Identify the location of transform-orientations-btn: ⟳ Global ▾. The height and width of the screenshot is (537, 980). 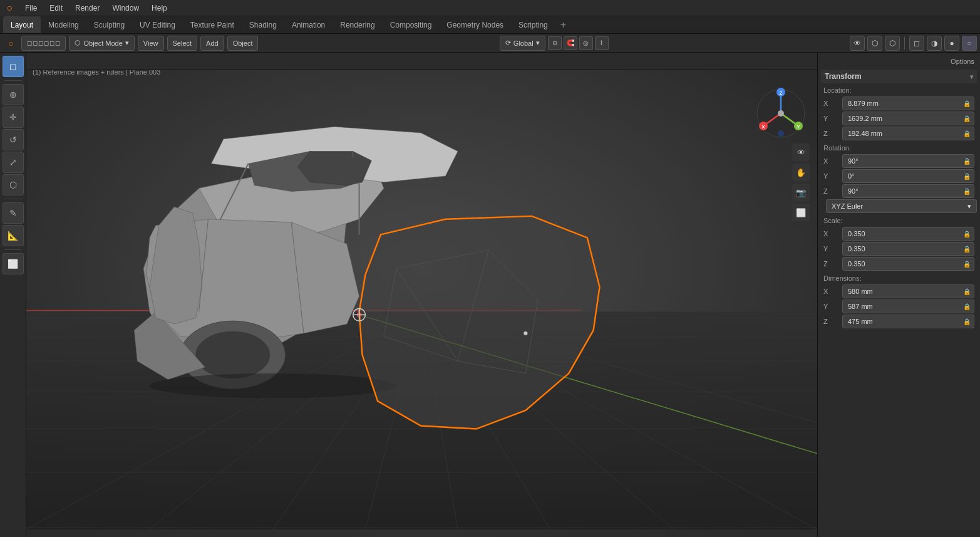
(522, 43).